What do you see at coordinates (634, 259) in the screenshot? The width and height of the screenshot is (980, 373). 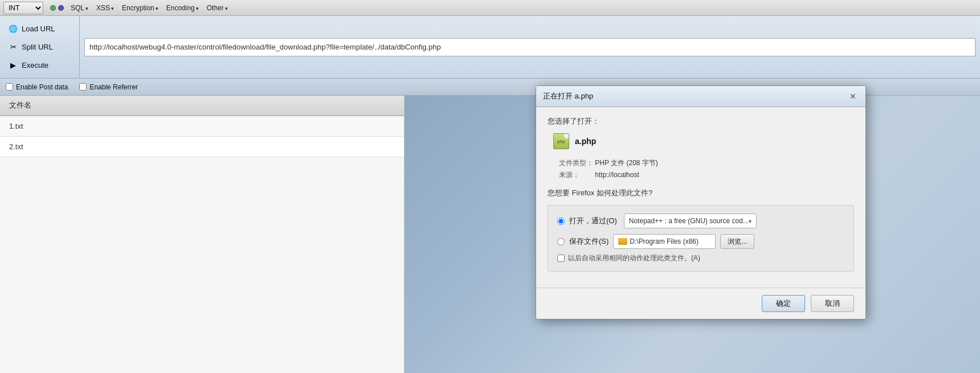 I see `auto-checkbox-label: 以后自动采用相同的动作处理此类文件。(A)` at bounding box center [634, 259].